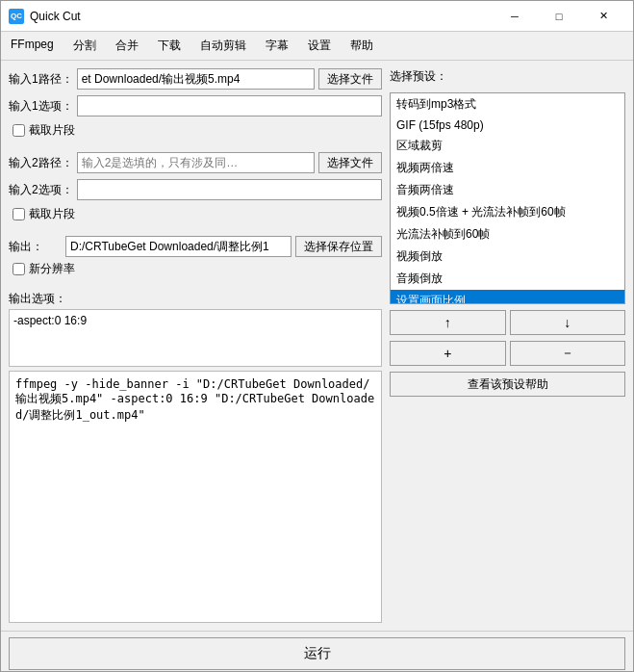  What do you see at coordinates (19, 131) in the screenshot?
I see `input1-clip-checkbox` at bounding box center [19, 131].